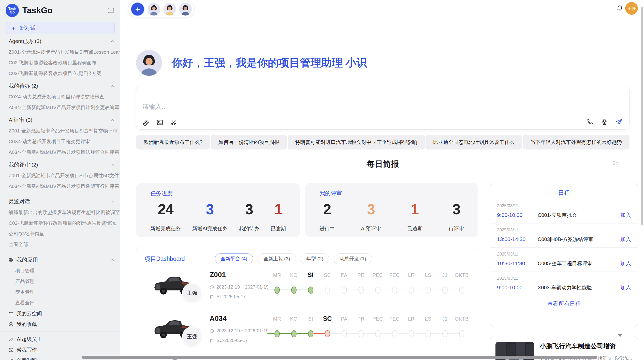 This screenshot has height=360, width=644. I want to click on sidebar-collapse-icon, so click(111, 10).